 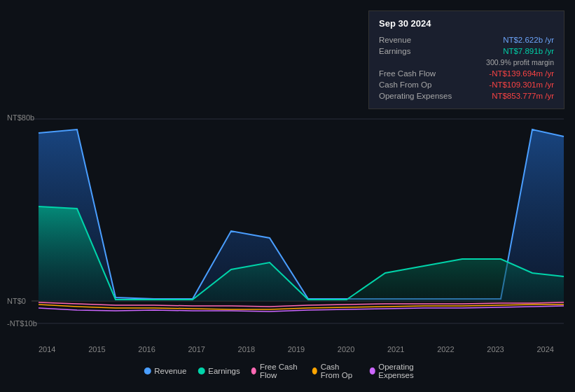 What do you see at coordinates (335, 371) in the screenshot?
I see `legend-item-cash-from-op: Cash From Op` at bounding box center [335, 371].